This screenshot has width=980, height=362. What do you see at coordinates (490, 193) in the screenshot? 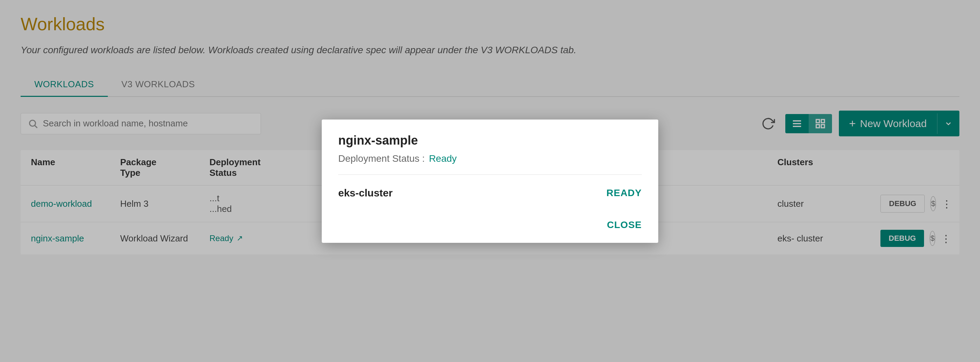
I see `modal-body: eks-cluster READY` at bounding box center [490, 193].